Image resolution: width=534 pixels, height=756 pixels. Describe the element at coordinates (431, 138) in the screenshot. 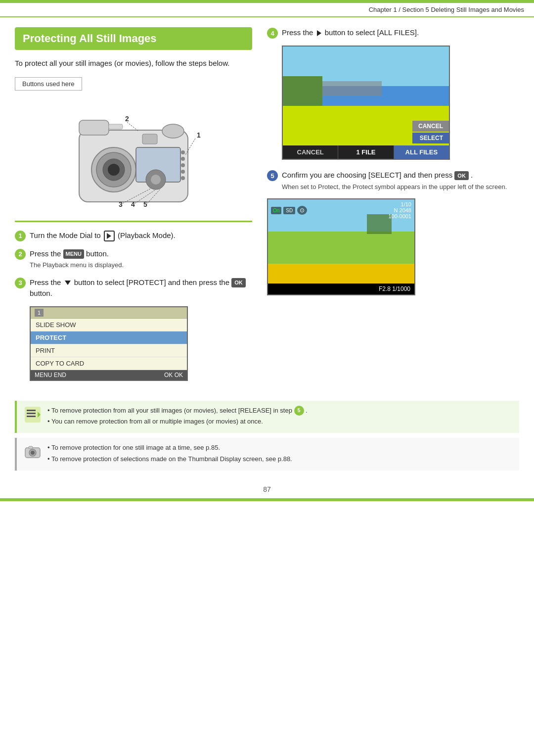

I see `af-select-top: SELECT` at that location.